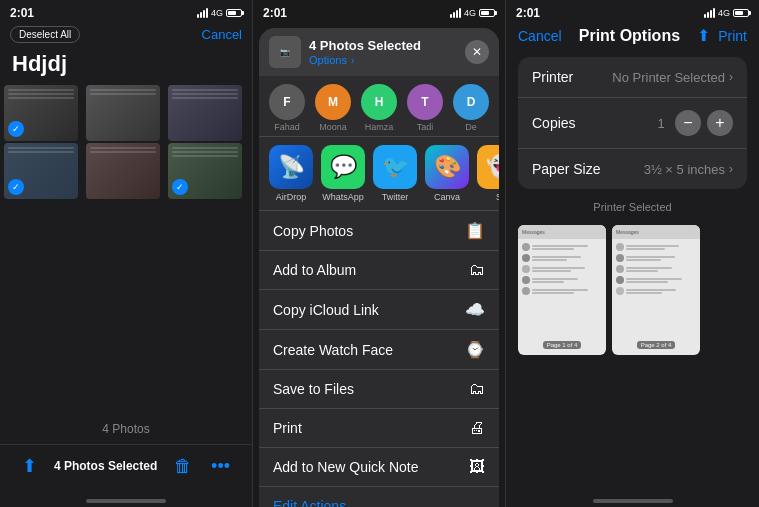 The image size is (759, 507). What do you see at coordinates (333, 108) in the screenshot?
I see `contact-item: M Moona` at bounding box center [333, 108].